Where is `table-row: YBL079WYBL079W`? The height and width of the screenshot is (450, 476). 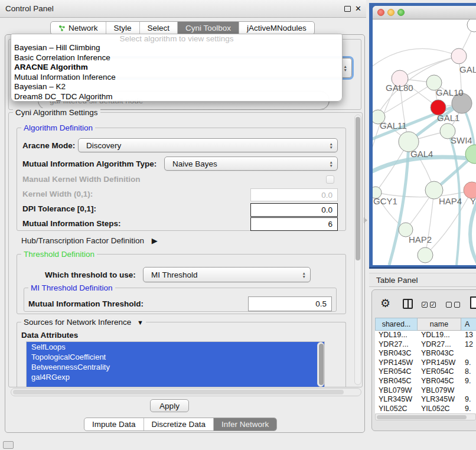
table-row: YBL079WYBL079W is located at coordinates (425, 391).